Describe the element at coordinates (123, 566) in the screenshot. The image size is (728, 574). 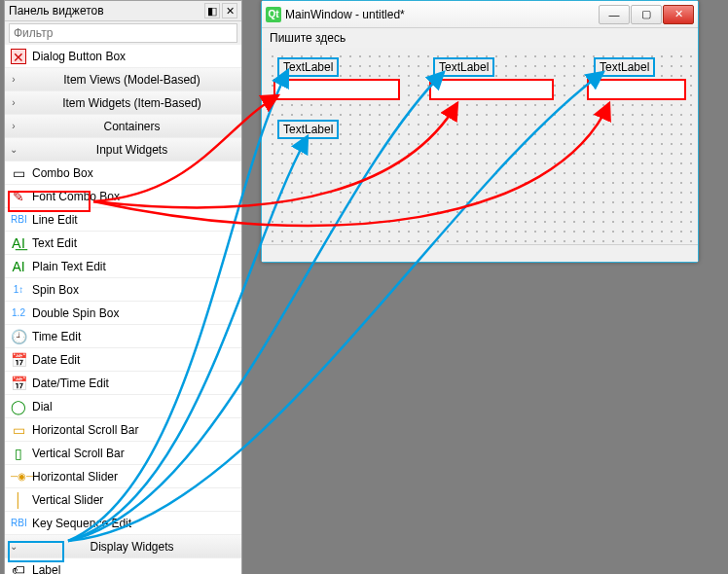
I see `tree-item-label-widget: 🏷Label` at that location.